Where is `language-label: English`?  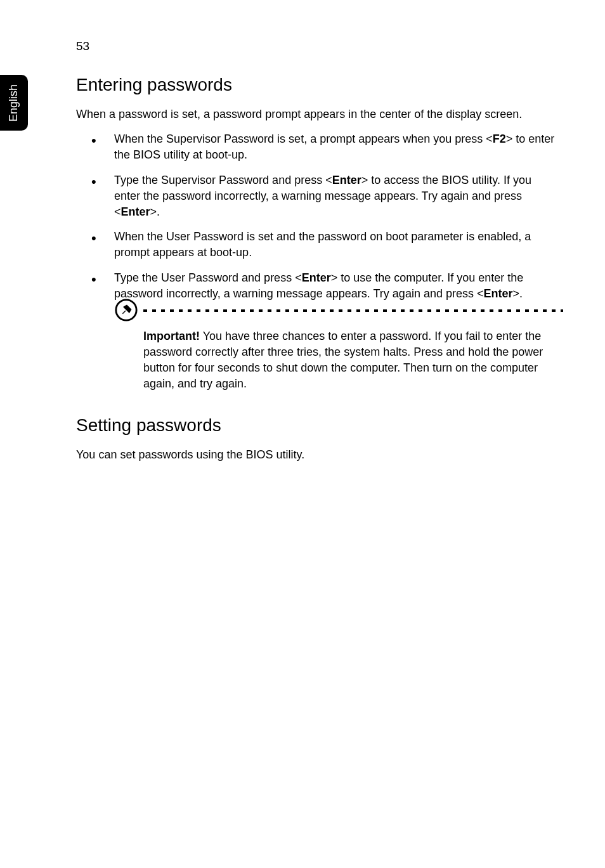 language-label: English is located at coordinates (14, 103).